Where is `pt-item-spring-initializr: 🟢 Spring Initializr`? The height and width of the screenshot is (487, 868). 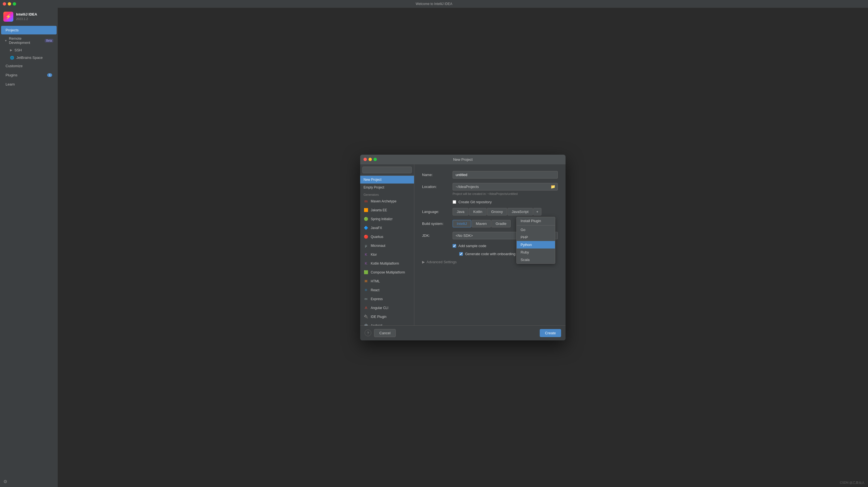 pt-item-spring-initializr: 🟢 Spring Initializr is located at coordinates (387, 219).